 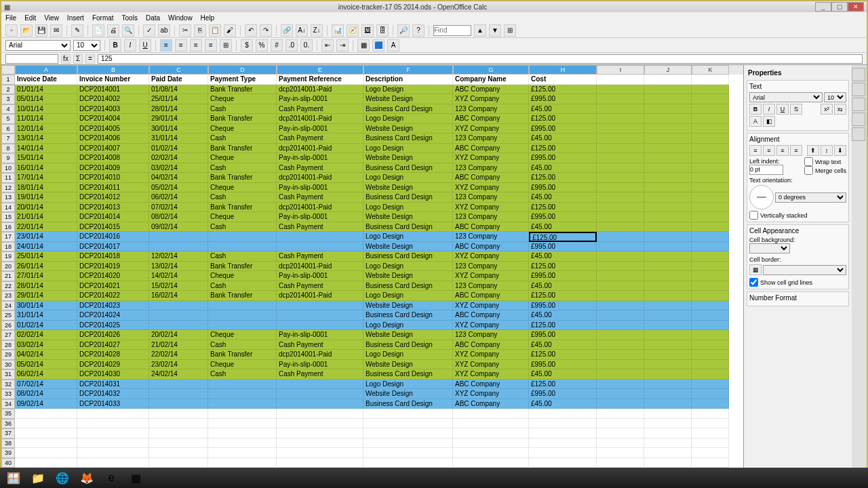 What do you see at coordinates (859, 75) in the screenshot?
I see `sidebar-tab-properties` at bounding box center [859, 75].